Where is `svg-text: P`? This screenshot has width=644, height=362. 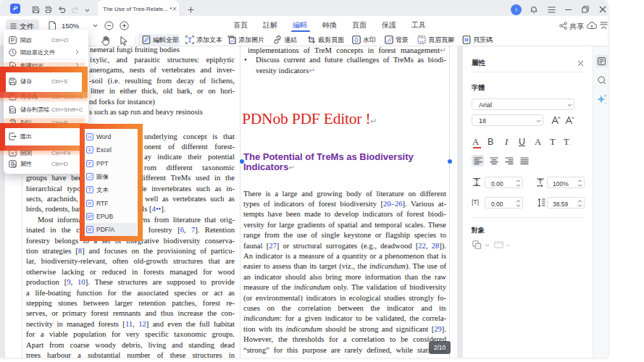
svg-text: P is located at coordinates (90, 164).